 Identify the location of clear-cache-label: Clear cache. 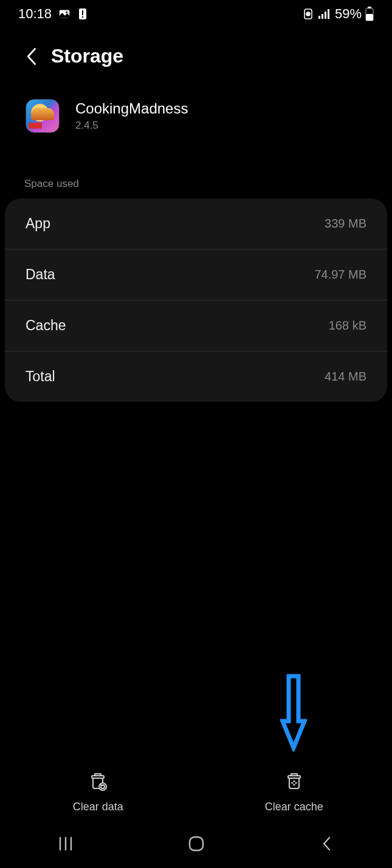
(294, 807).